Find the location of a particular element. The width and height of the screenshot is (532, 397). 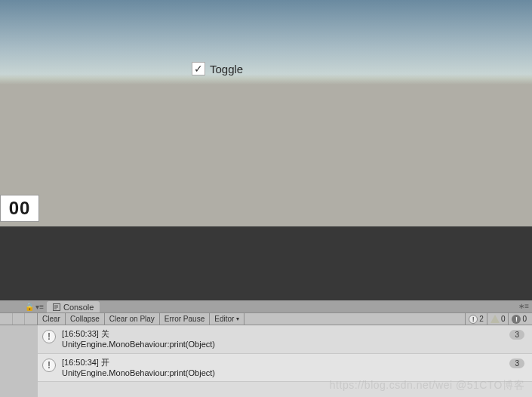

tab-options: 🔒 ▾≡ is located at coordinates (23, 306).